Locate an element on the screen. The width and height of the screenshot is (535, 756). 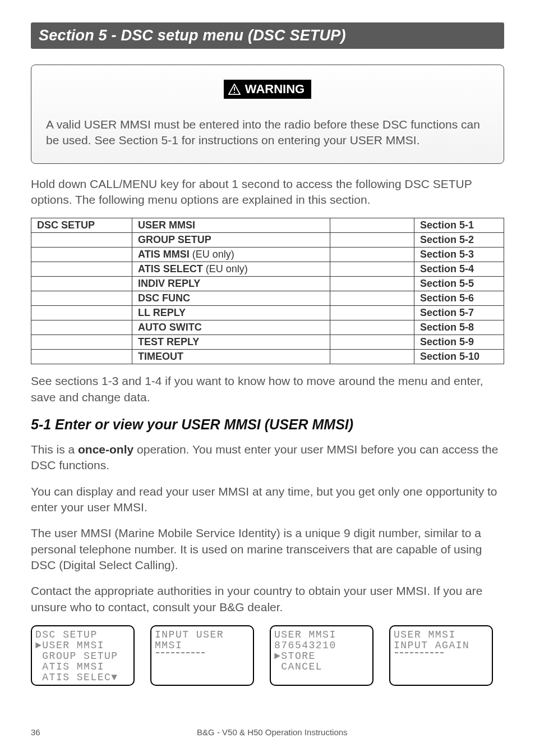
footer-text: B&G - V50 & H50 Operation Instructions is located at coordinates (273, 732).